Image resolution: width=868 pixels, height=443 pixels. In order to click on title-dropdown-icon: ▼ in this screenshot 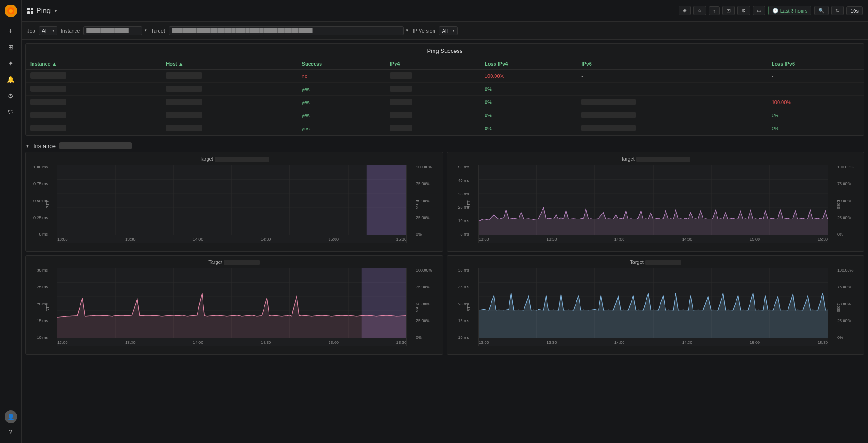, I will do `click(56, 11)`.